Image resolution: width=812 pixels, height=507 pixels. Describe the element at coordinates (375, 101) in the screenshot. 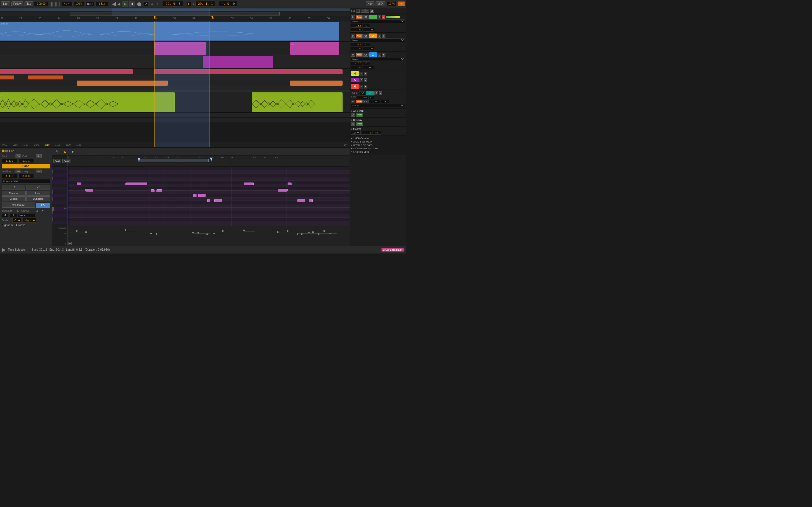

I see `t7-vol2: -29.0` at that location.